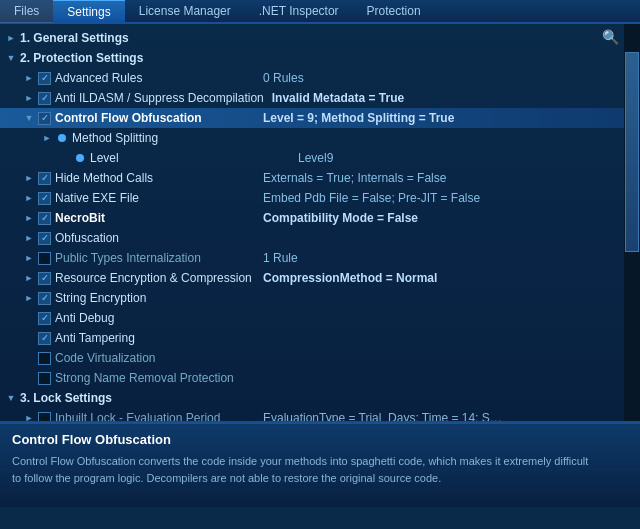  Describe the element at coordinates (632, 222) in the screenshot. I see `scrollbar-track` at that location.